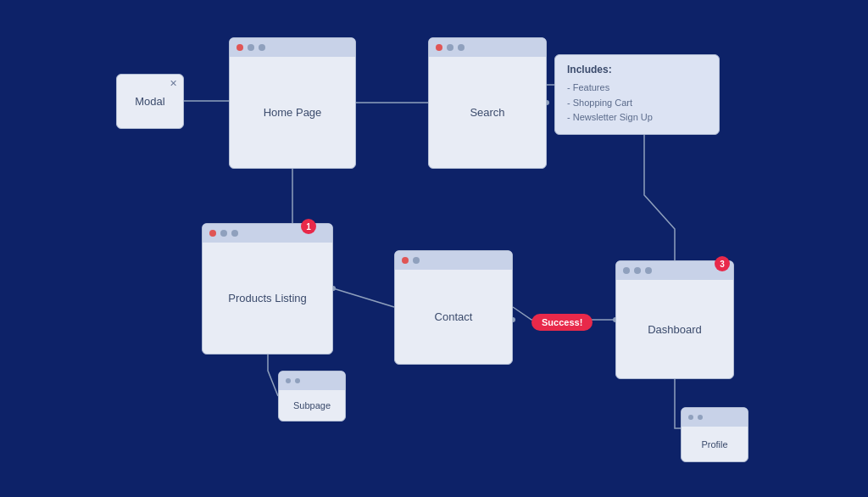 The height and width of the screenshot is (497, 868). What do you see at coordinates (487, 112) in the screenshot?
I see `search-body: Search` at bounding box center [487, 112].